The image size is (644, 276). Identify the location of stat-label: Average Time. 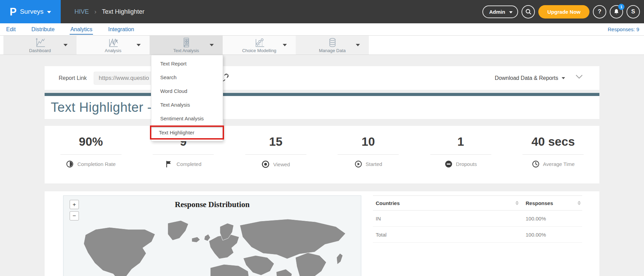
(559, 164).